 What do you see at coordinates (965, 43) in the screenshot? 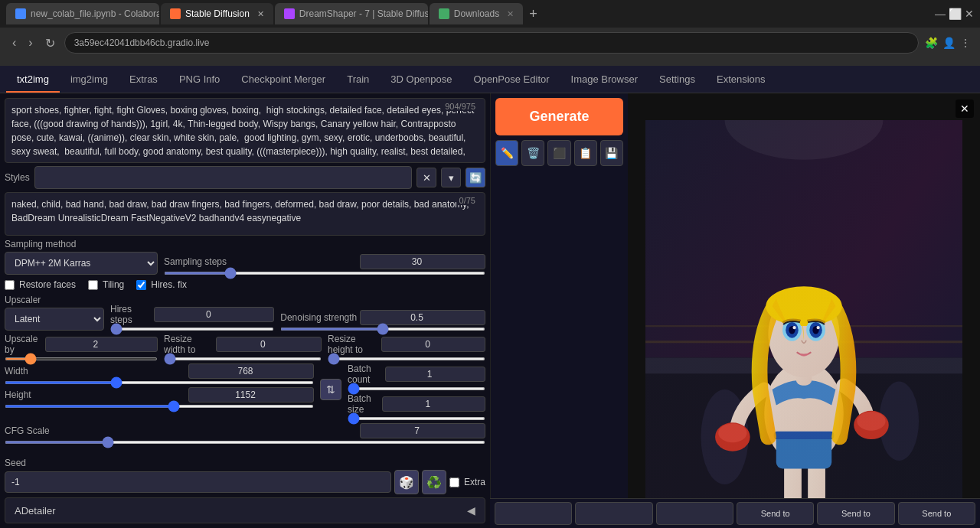
I see `menu-button: ⋮` at bounding box center [965, 43].